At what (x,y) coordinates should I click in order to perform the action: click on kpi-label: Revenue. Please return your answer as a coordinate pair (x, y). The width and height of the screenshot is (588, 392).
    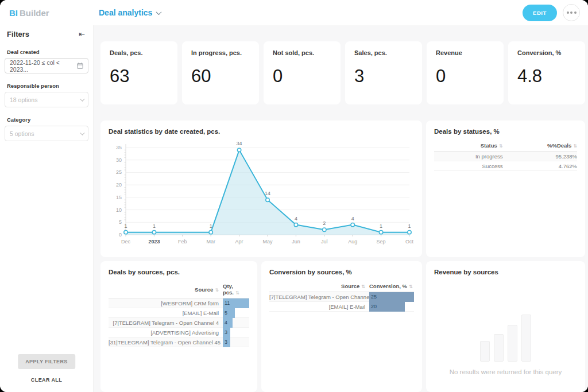
    Looking at the image, I should click on (465, 53).